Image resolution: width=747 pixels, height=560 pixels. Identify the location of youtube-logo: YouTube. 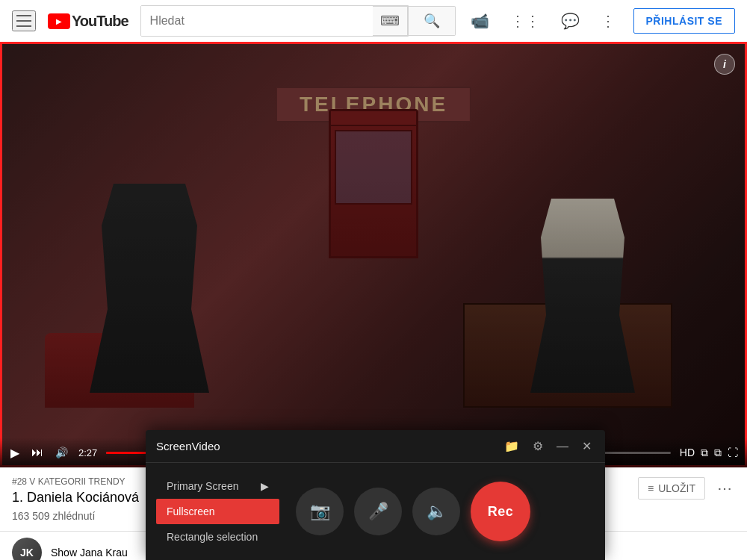
(88, 21).